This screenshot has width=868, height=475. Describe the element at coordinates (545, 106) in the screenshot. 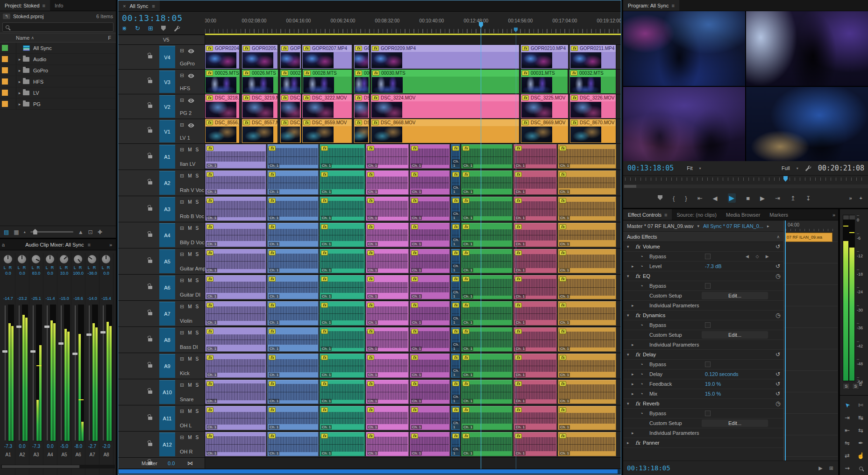

I see `clip: fxDSC_3225.MOV` at that location.